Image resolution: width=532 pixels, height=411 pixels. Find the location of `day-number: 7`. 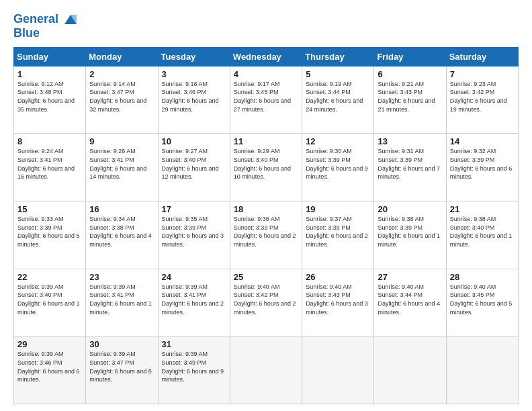

day-number: 7 is located at coordinates (482, 74).